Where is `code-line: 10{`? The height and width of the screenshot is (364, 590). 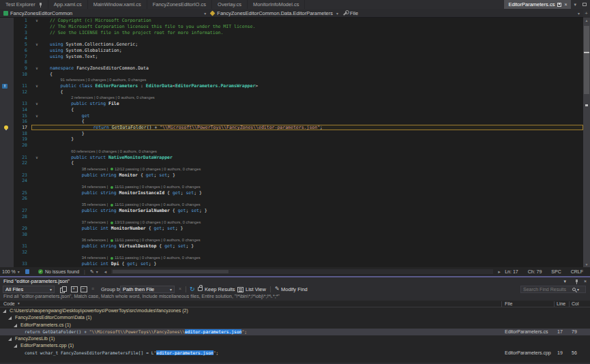 code-line: 10{ is located at coordinates (292, 74).